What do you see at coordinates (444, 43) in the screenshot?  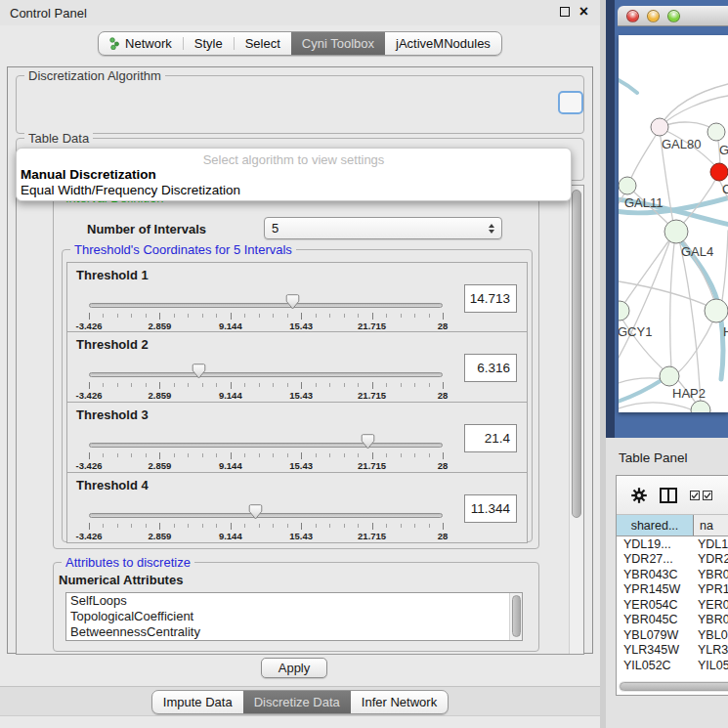 I see `tab-jactivemnodules: jActiveMNodules` at bounding box center [444, 43].